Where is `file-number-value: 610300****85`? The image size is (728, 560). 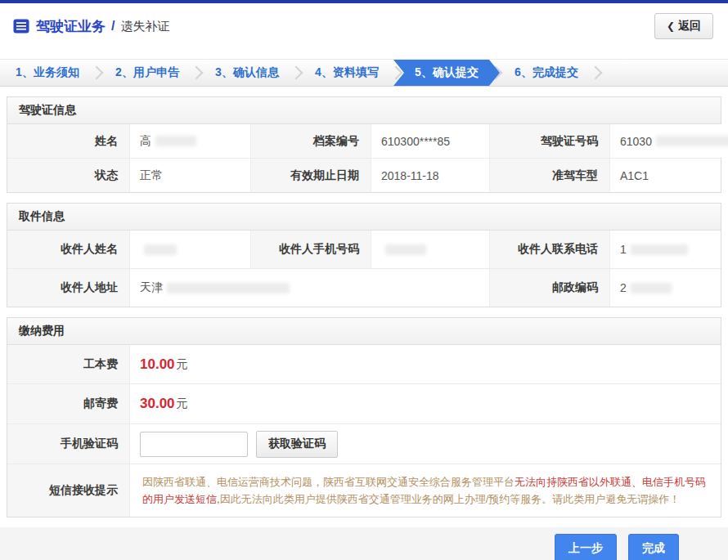
file-number-value: 610300****85 is located at coordinates (430, 141).